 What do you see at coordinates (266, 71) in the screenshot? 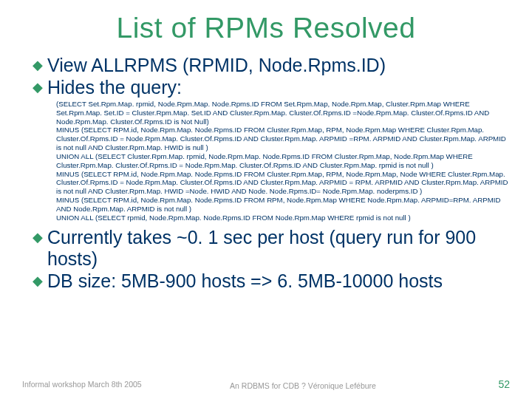
I see `slide-body: ◆ View ALLRPMS (RPMID, Node.Rpms.ID) ◆ H…` at bounding box center [266, 71].